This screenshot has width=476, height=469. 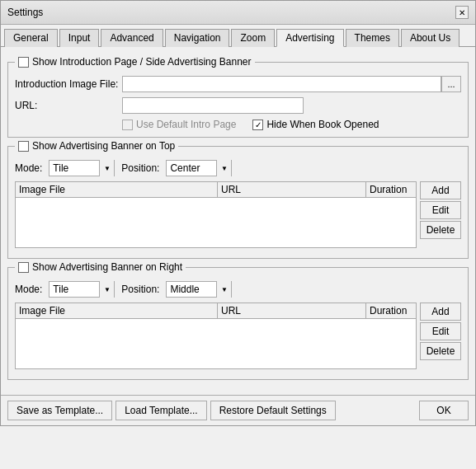 I want to click on banner-top-legend-text: Show Advertising Banner on Top, so click(x=104, y=146).